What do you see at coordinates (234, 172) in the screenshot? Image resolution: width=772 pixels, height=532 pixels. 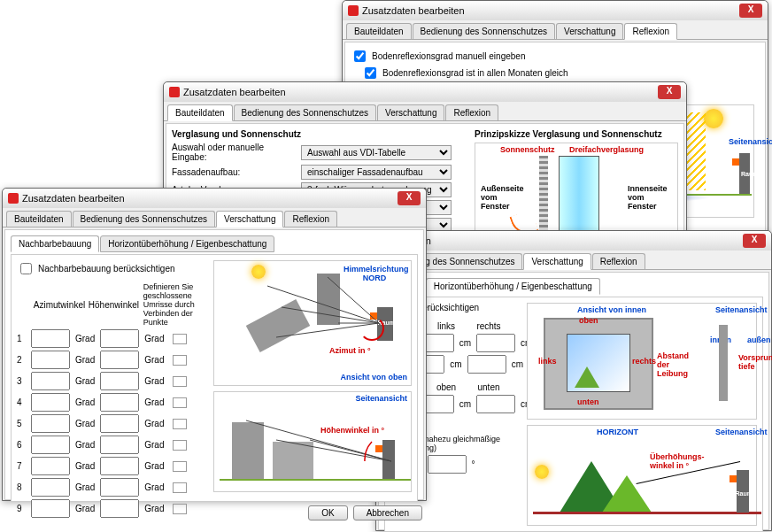 I see `label-fassade: Fassadenaufbau:` at bounding box center [234, 172].